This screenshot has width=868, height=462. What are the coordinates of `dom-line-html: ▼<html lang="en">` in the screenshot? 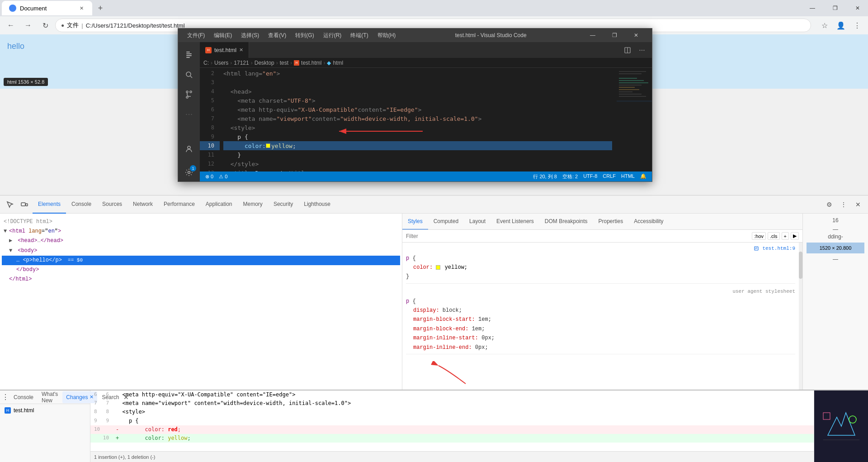 It's located at (201, 232).